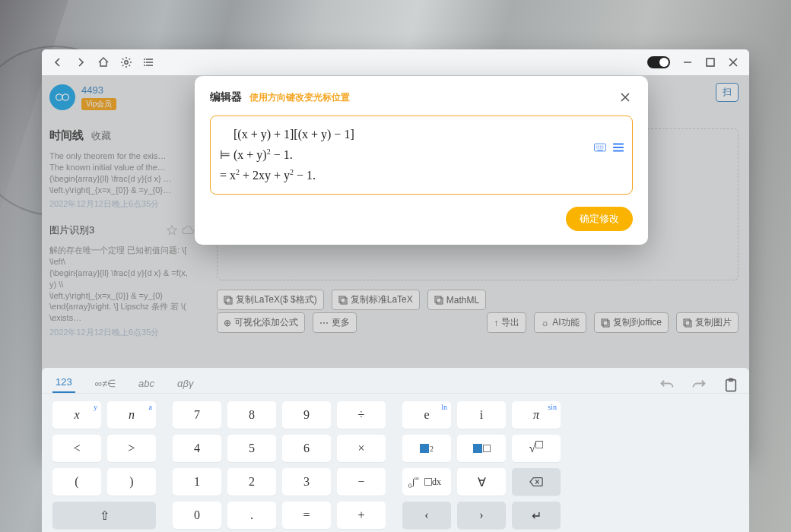 The height and width of the screenshot is (532, 791). Describe the element at coordinates (481, 482) in the screenshot. I see `key-forall: ∀` at that location.